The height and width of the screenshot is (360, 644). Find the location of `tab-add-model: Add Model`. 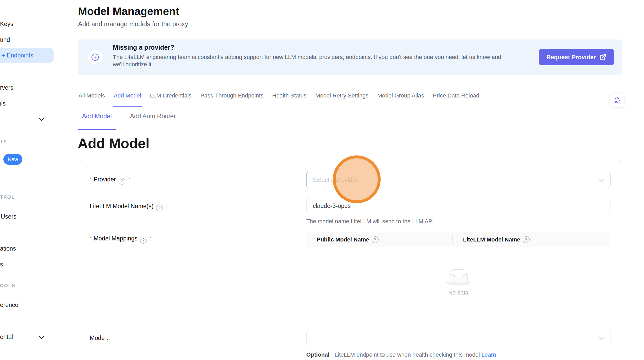

tab-add-model: Add Model is located at coordinates (127, 99).